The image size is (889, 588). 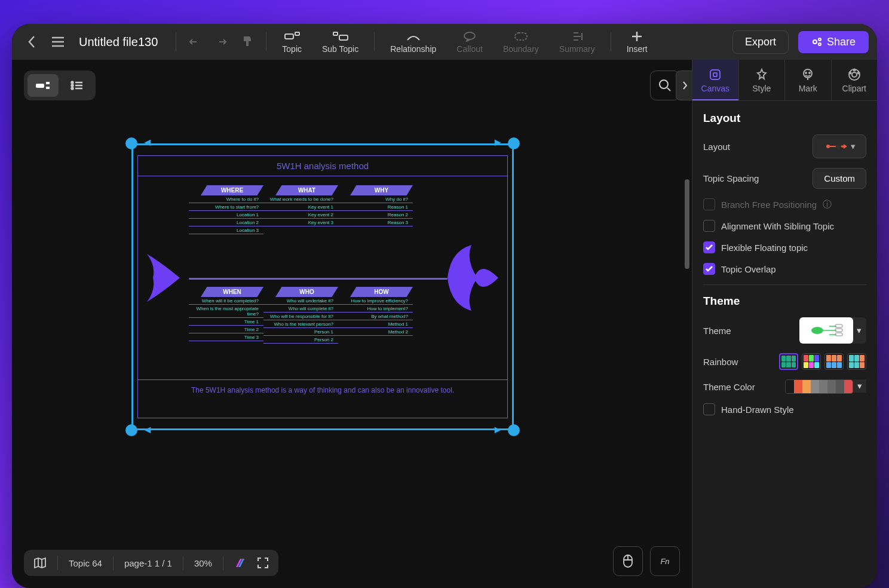 What do you see at coordinates (785, 204) in the screenshot?
I see `branch-free-row: Branch Free Positioning ⓘ` at bounding box center [785, 204].